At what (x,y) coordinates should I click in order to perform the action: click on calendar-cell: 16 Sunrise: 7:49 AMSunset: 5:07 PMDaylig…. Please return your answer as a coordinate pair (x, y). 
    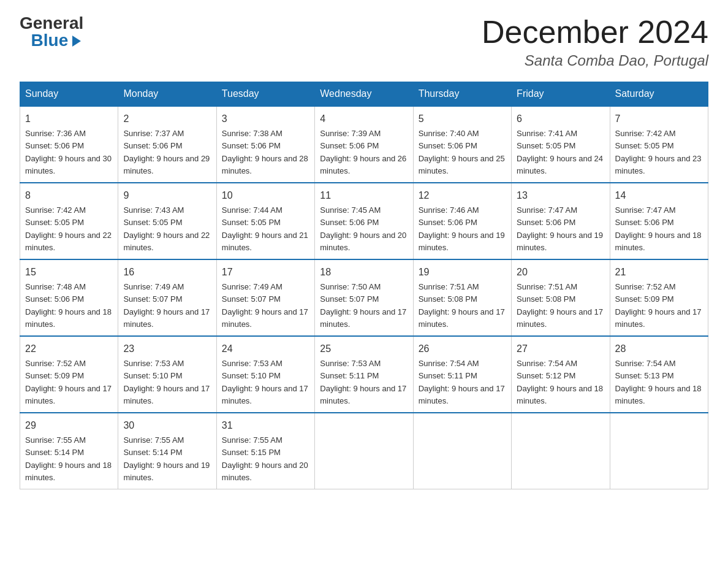
    Looking at the image, I should click on (167, 298).